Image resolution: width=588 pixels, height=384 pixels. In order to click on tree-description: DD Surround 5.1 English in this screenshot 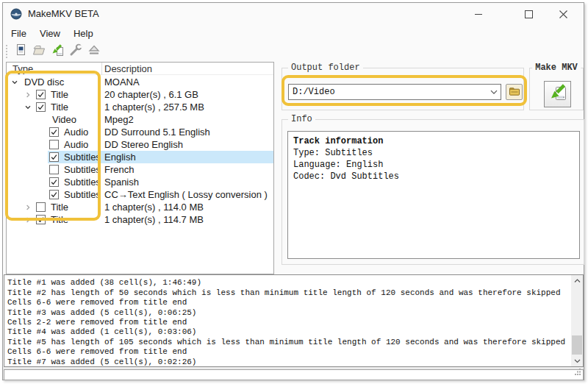, I will do `click(157, 132)`.